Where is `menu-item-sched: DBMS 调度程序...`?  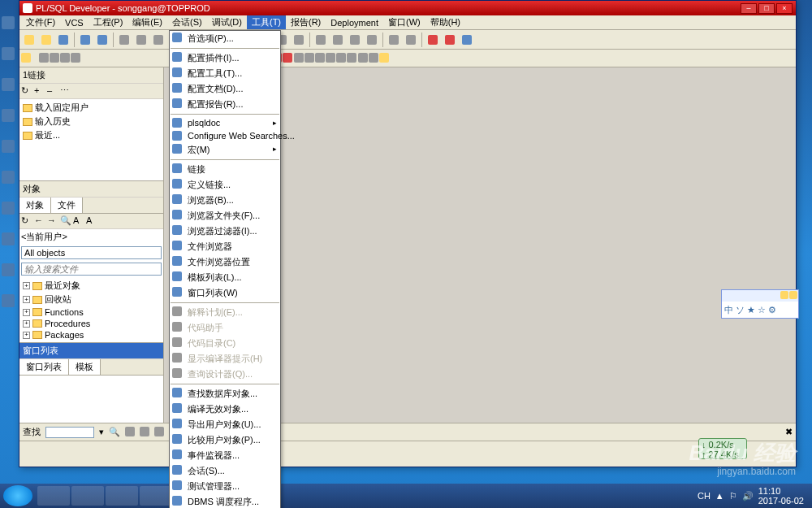 menu-item-sched: DBMS 调度程序... is located at coordinates (225, 501).